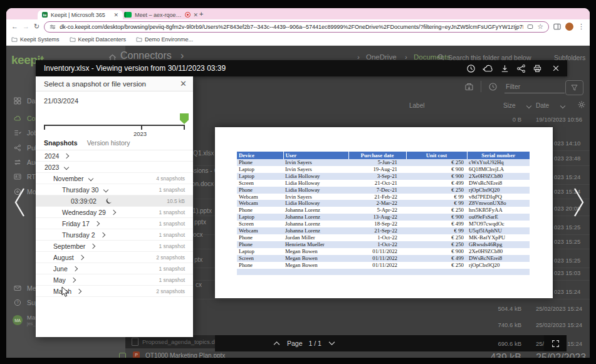 The height and width of the screenshot is (364, 596). What do you see at coordinates (114, 291) in the screenshot?
I see `snapshot-tree-row: March 2 snapshots` at bounding box center [114, 291].